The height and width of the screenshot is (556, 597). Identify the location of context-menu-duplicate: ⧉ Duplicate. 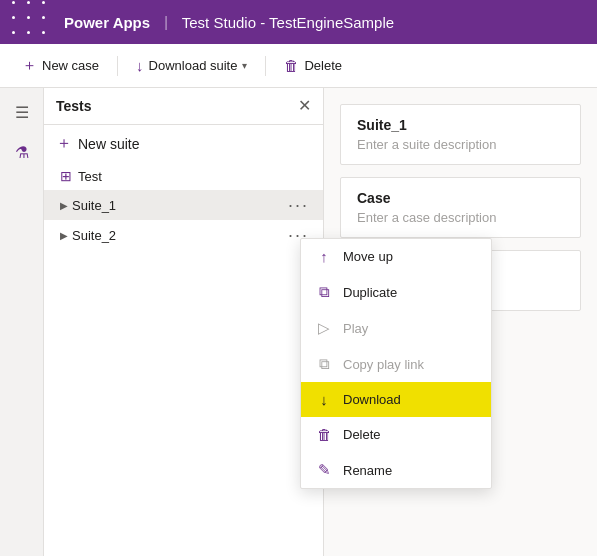
(396, 292).